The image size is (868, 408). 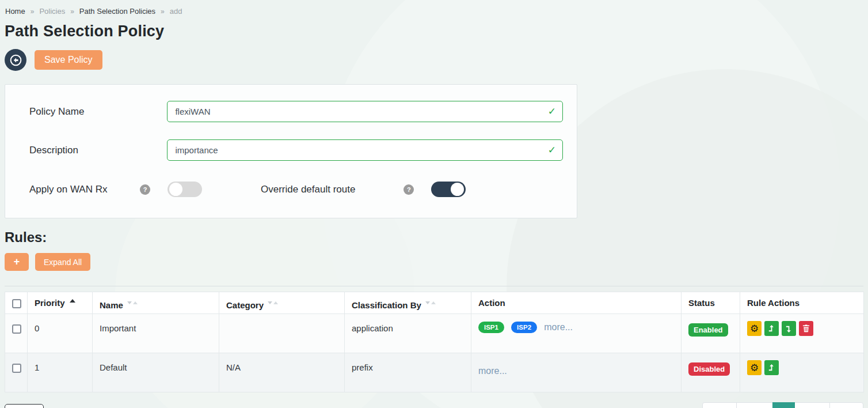 What do you see at coordinates (68, 60) in the screenshot?
I see `save-policy-button: Save Policy` at bounding box center [68, 60].